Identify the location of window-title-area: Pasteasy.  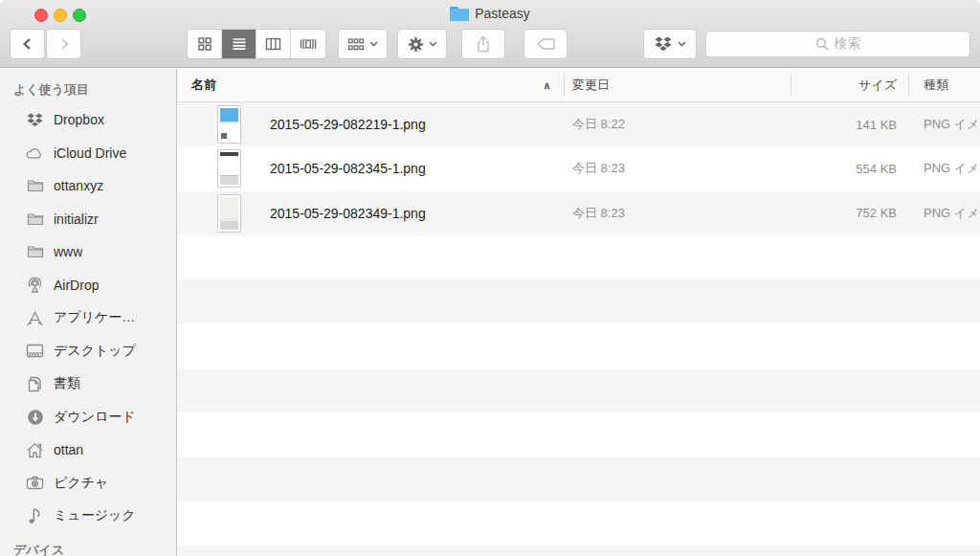
(490, 13).